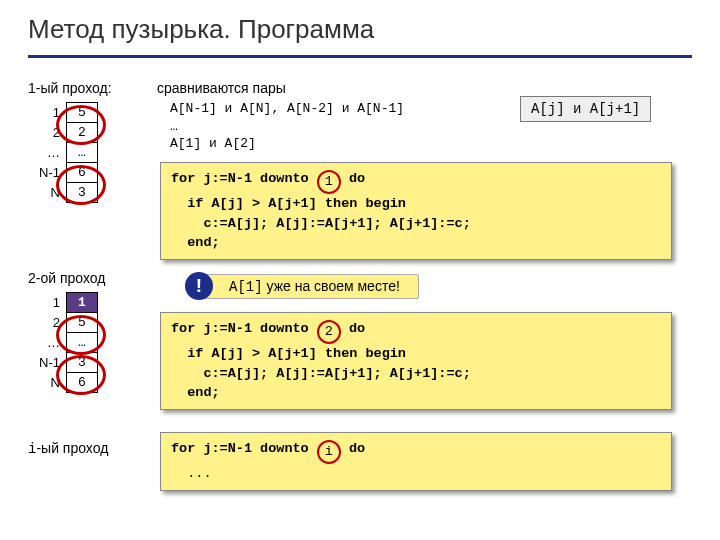 The image size is (720, 540). Describe the element at coordinates (332, 286) in the screenshot. I see `note-text: уже на своем месте!` at that location.